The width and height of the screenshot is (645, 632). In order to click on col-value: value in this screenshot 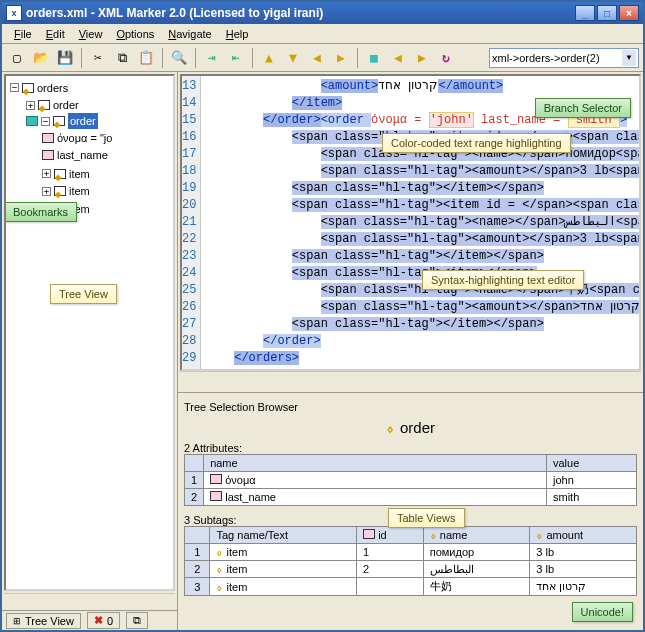, I will do `click(592, 464)`.